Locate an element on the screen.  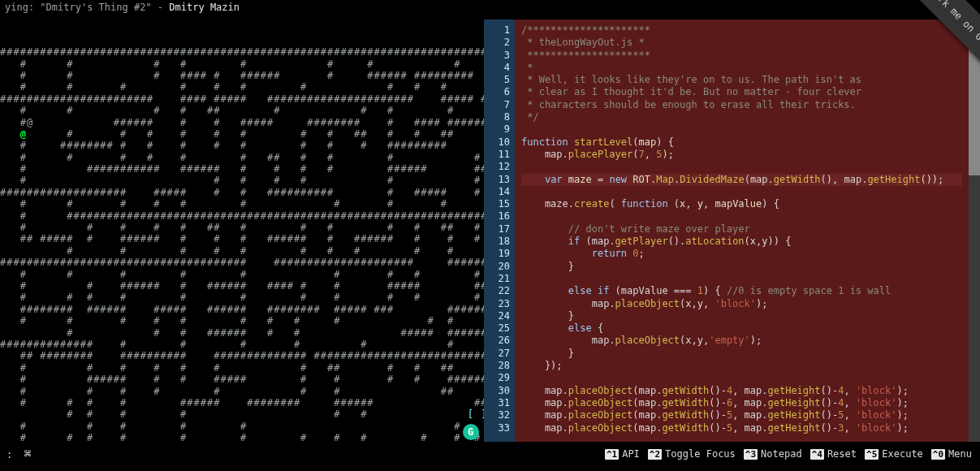
code-line: * clear as I thought it'd be. But no mat… is located at coordinates (742, 93).